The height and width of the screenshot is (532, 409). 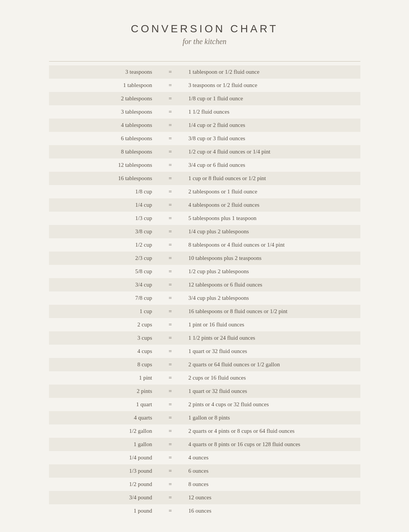 What do you see at coordinates (271, 458) in the screenshot?
I see `cell-right: 4 ounces` at bounding box center [271, 458].